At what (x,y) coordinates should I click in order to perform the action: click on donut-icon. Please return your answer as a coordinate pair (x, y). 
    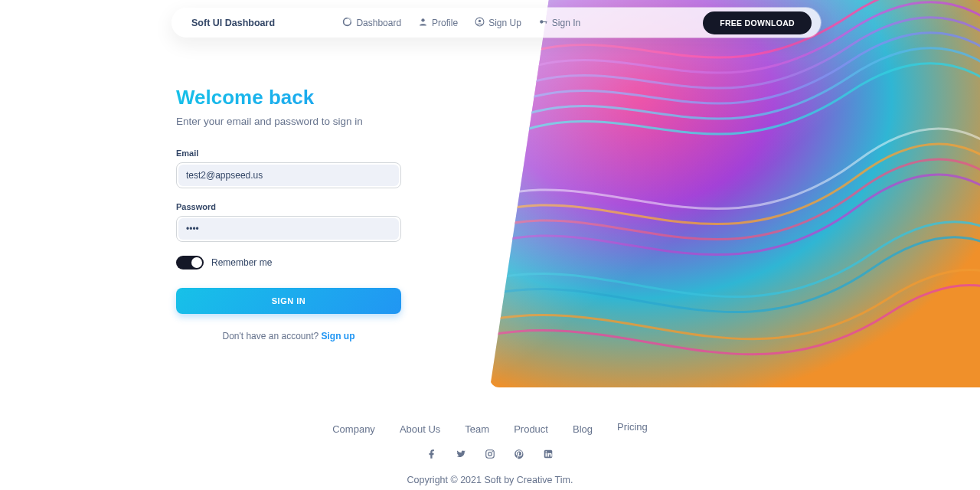
    Looking at the image, I should click on (348, 23).